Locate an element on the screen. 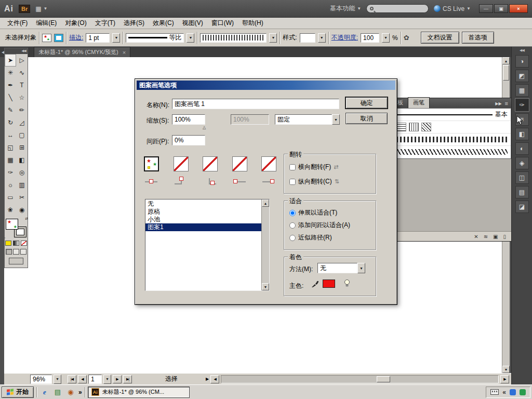 Image resolution: width=532 pixels, height=399 pixels. last-artboard-button: ▶| is located at coordinates (128, 379).